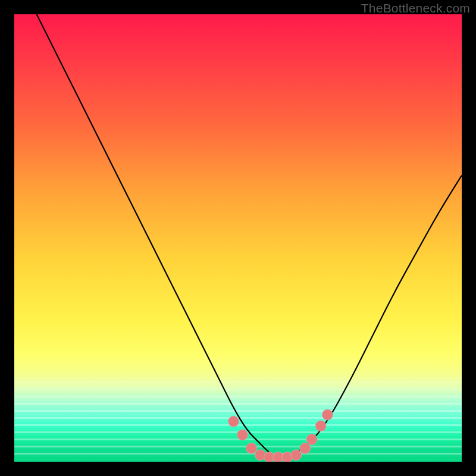 Image resolution: width=476 pixels, height=476 pixels. What do you see at coordinates (280, 436) in the screenshot?
I see `curve-markers` at bounding box center [280, 436].